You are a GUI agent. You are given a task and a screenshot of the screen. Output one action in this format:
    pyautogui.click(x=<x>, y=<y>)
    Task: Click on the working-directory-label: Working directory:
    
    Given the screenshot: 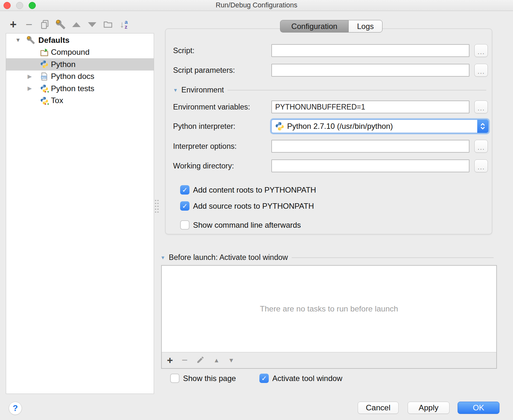 What is the action you would take?
    pyautogui.click(x=204, y=166)
    